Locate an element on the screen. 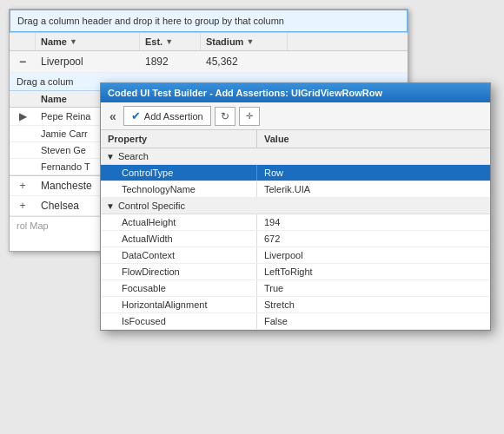 This screenshot has height=434, width=504. technology-name-row: TechnologyName Telerik.UIA is located at coordinates (295, 189).